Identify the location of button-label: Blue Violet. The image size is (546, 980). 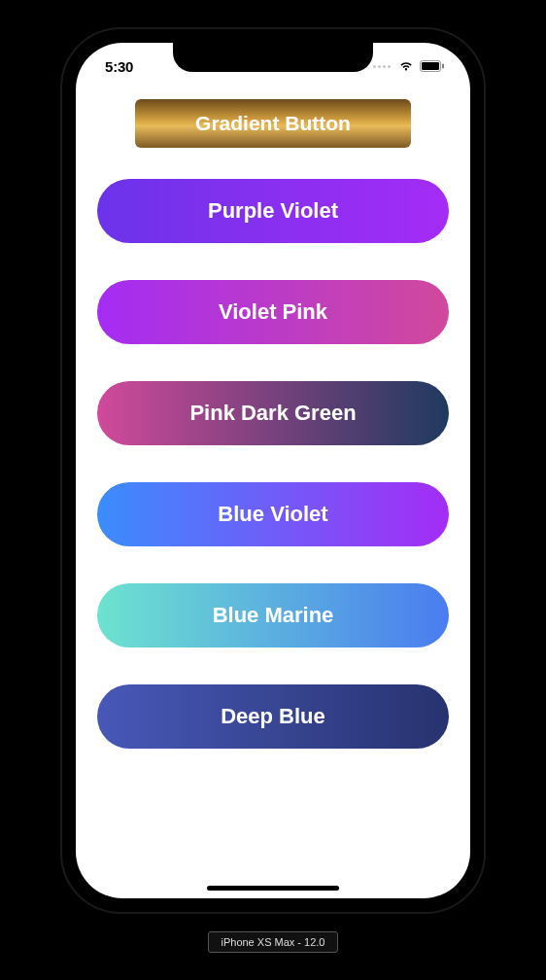
(272, 514).